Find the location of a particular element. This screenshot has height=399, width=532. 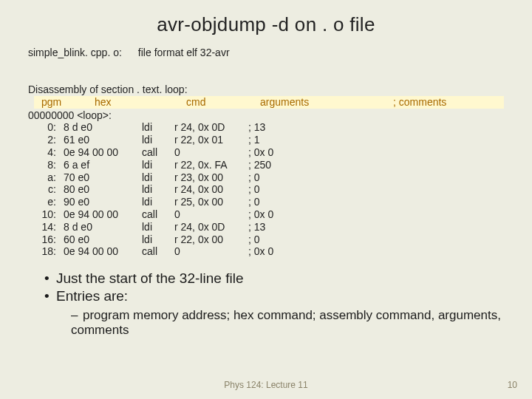

col-hex: hex is located at coordinates (140, 102).